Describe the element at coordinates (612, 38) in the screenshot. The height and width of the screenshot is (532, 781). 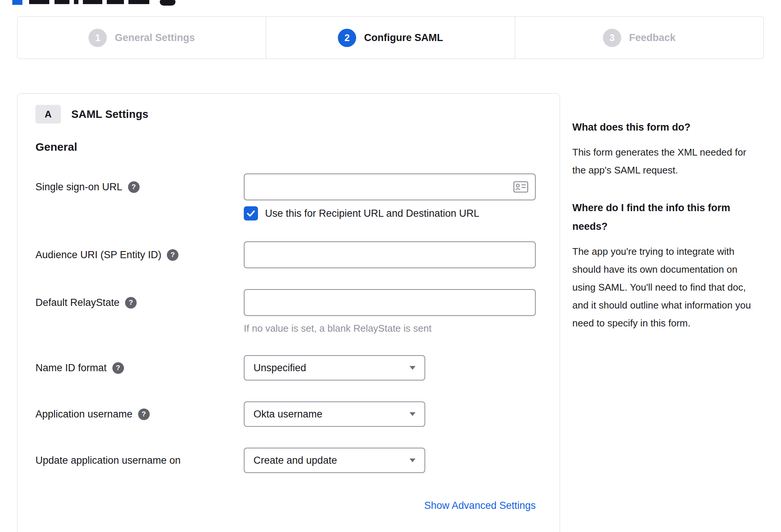
I see `step-number-badge: 3` at that location.